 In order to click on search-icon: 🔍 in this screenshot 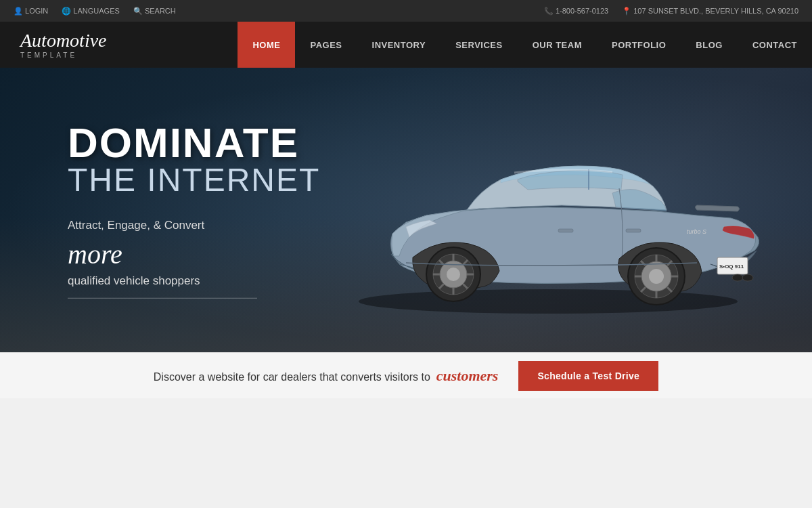, I will do `click(139, 11)`.